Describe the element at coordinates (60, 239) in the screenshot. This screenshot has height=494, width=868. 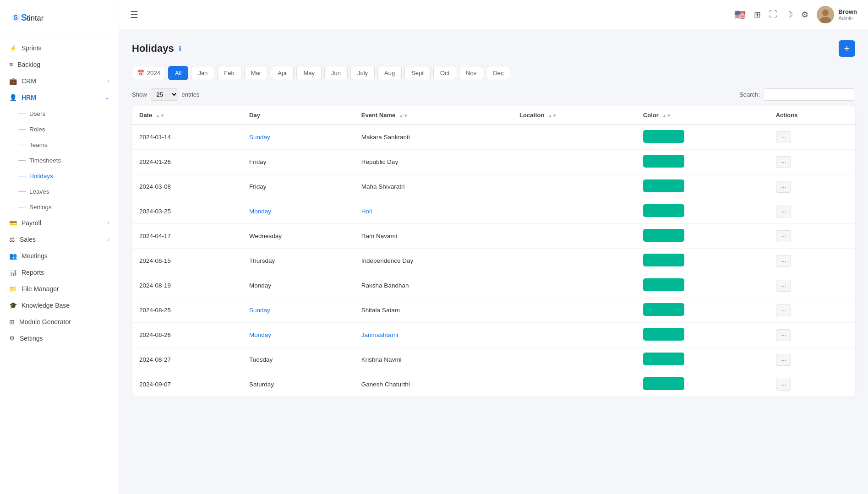
I see `sidebar-item-sales: ⚖ Sales ›` at that location.